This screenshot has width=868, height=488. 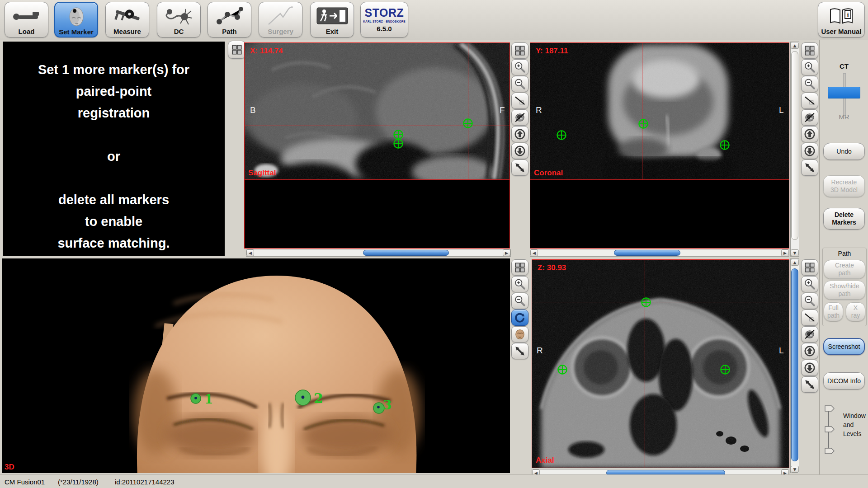 What do you see at coordinates (660, 111) in the screenshot?
I see `coronal-image` at bounding box center [660, 111].